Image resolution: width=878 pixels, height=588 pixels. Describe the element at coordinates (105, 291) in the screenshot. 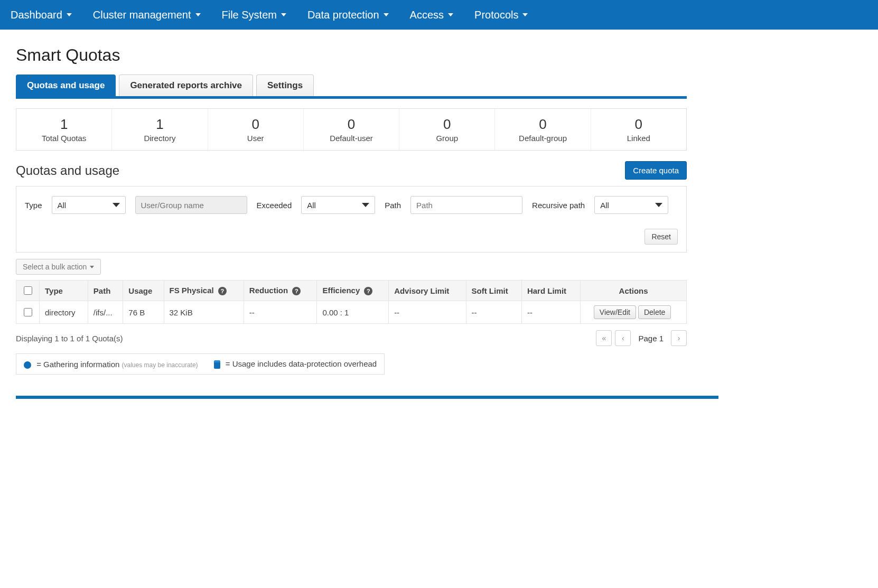

I see `col-path: Path` at that location.